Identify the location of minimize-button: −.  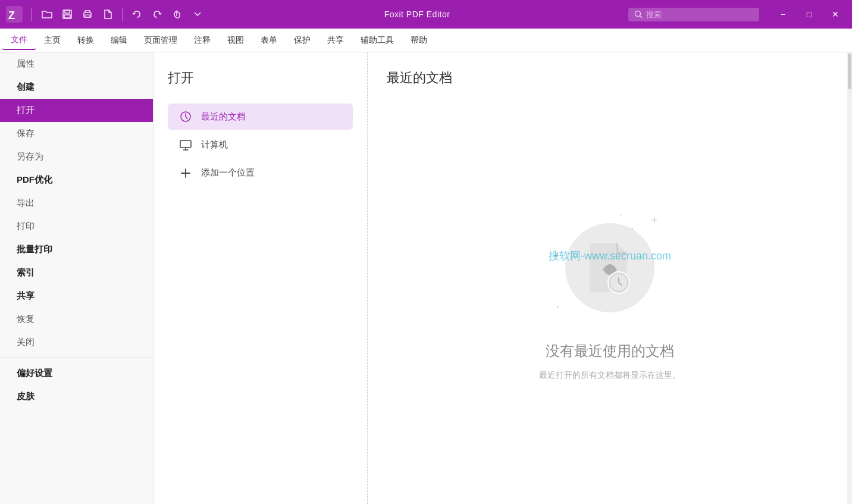
(783, 14).